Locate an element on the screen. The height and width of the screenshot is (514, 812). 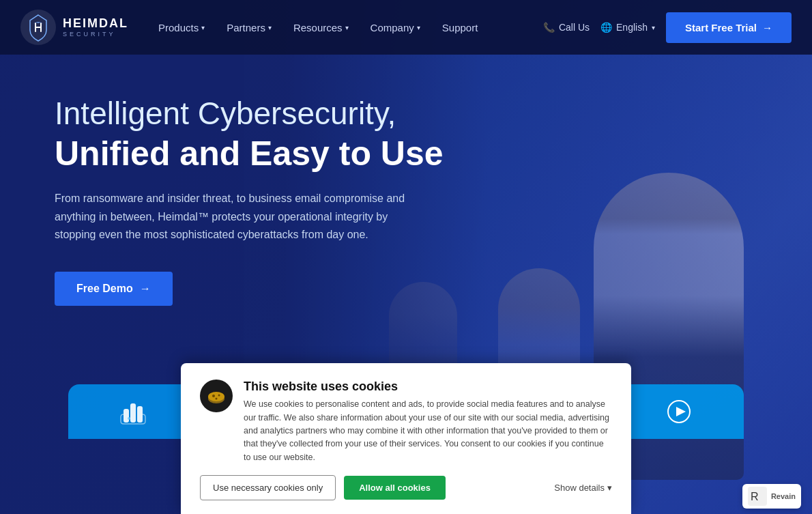
hero-title-line2: Unified and Easy to Use is located at coordinates (249, 154).